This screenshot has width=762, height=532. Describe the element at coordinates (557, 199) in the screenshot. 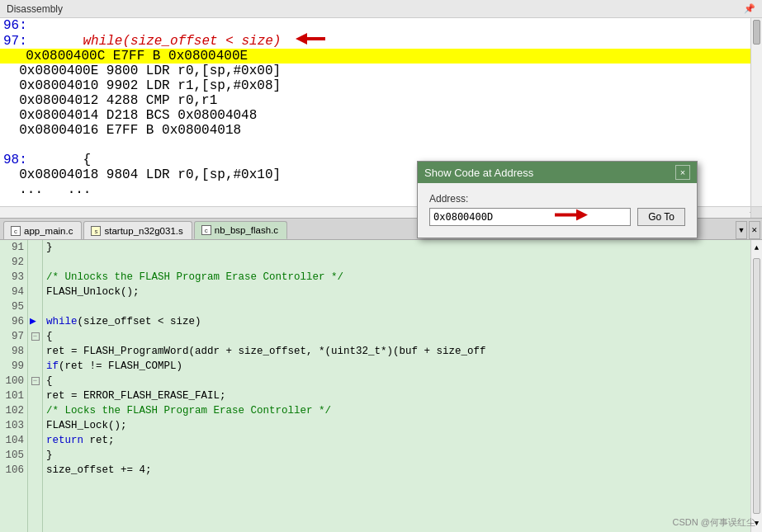

I see `address-label: Address:` at that location.